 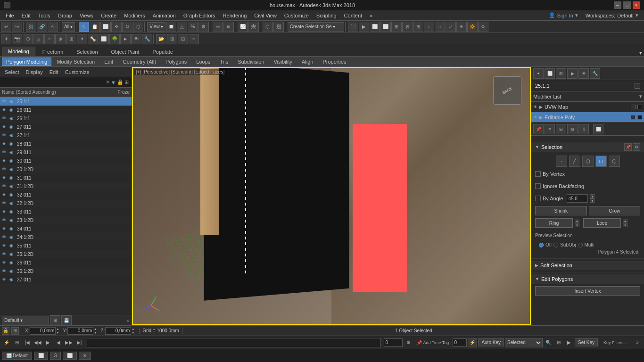 I want to click on select-scale-button: ⬡, so click(x=138, y=27).